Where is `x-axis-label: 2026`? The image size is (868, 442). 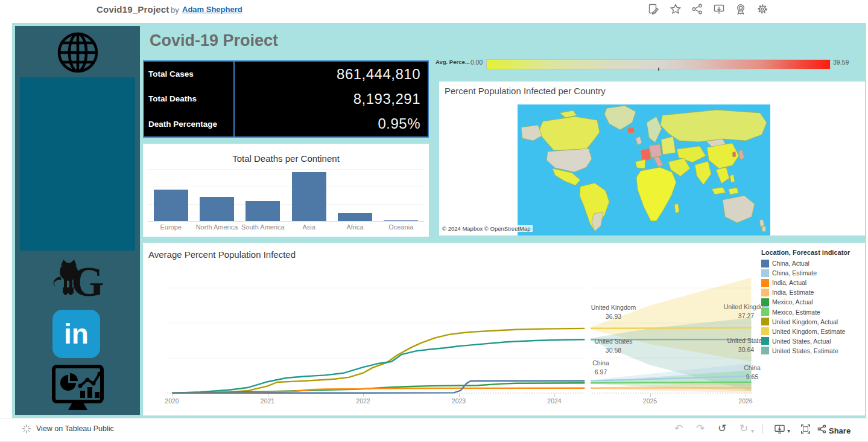
x-axis-label: 2026 is located at coordinates (746, 401).